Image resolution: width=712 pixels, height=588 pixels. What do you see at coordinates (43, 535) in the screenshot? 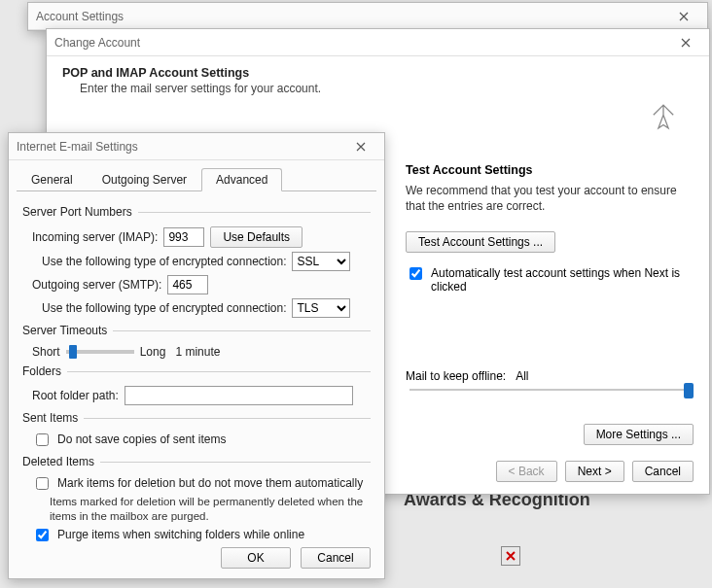
I see `purge-checkbox` at bounding box center [43, 535].